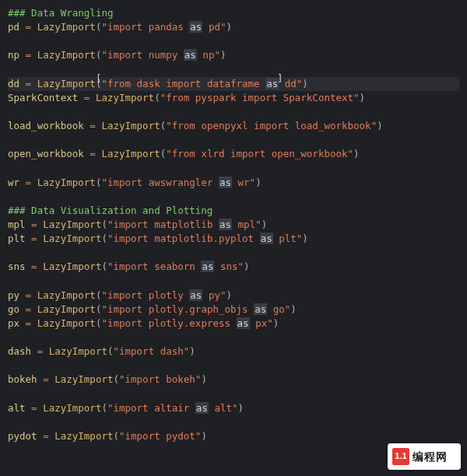 This screenshot has height=476, width=467. What do you see at coordinates (14, 54) in the screenshot?
I see `variable-name: np` at bounding box center [14, 54].